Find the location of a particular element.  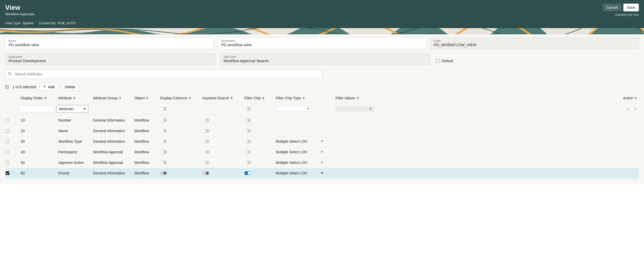

description-field-card: Description is located at coordinates (322, 43).